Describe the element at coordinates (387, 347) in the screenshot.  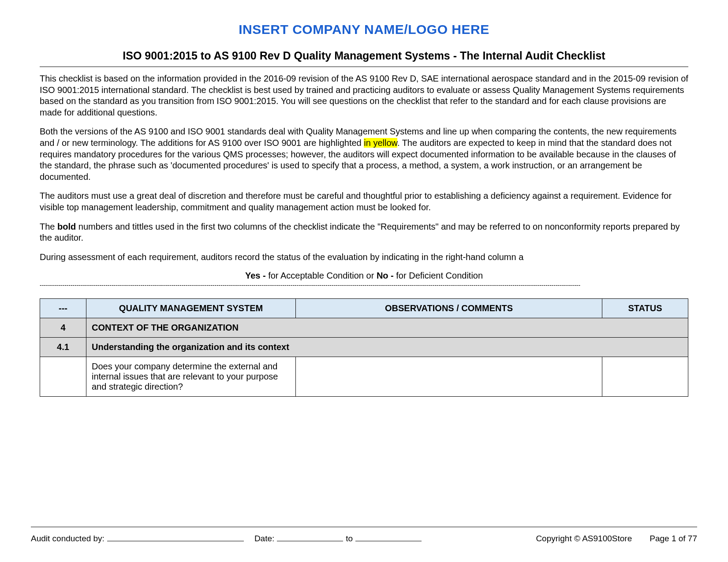
I see `section-title: Understanding the organization and its c…` at that location.